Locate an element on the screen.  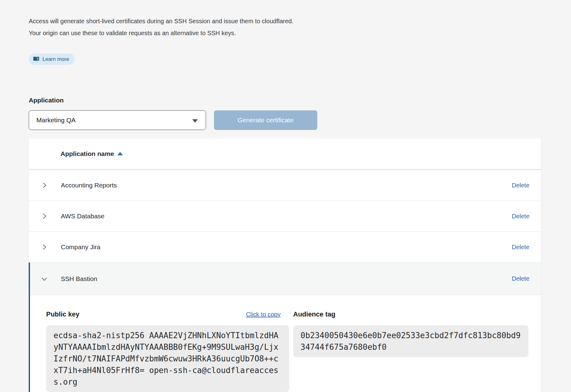
table-row: Company Jira Delete is located at coordinates (285, 247).